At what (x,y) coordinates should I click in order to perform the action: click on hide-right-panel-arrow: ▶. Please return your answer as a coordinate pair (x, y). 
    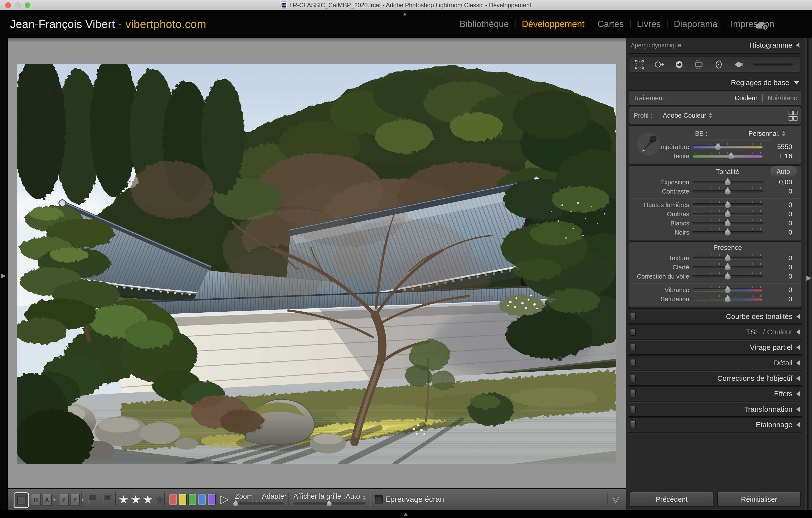
    Looking at the image, I should click on (809, 278).